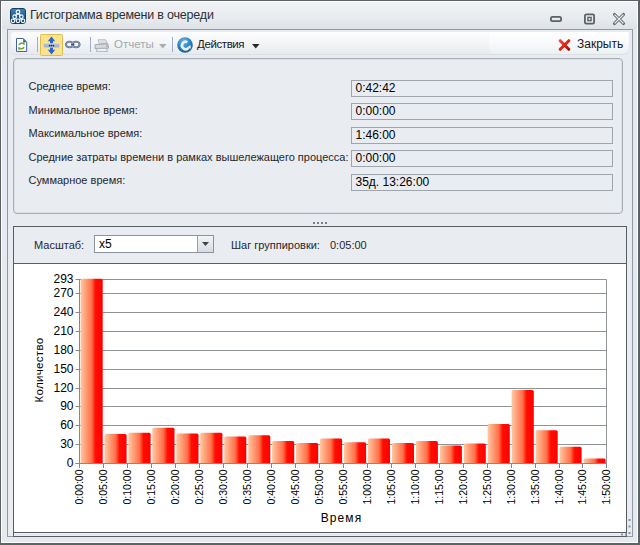 The width and height of the screenshot is (640, 545). What do you see at coordinates (63, 312) in the screenshot?
I see `svg-text: 240` at bounding box center [63, 312].